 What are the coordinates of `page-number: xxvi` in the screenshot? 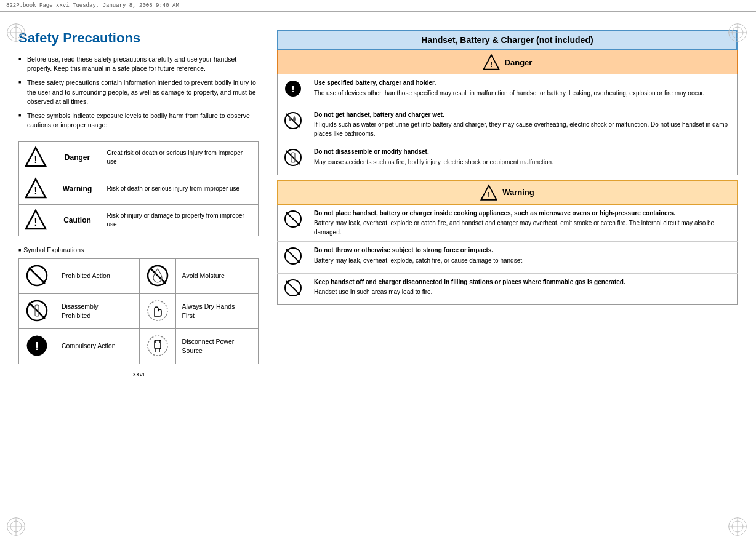 It's located at (139, 374).